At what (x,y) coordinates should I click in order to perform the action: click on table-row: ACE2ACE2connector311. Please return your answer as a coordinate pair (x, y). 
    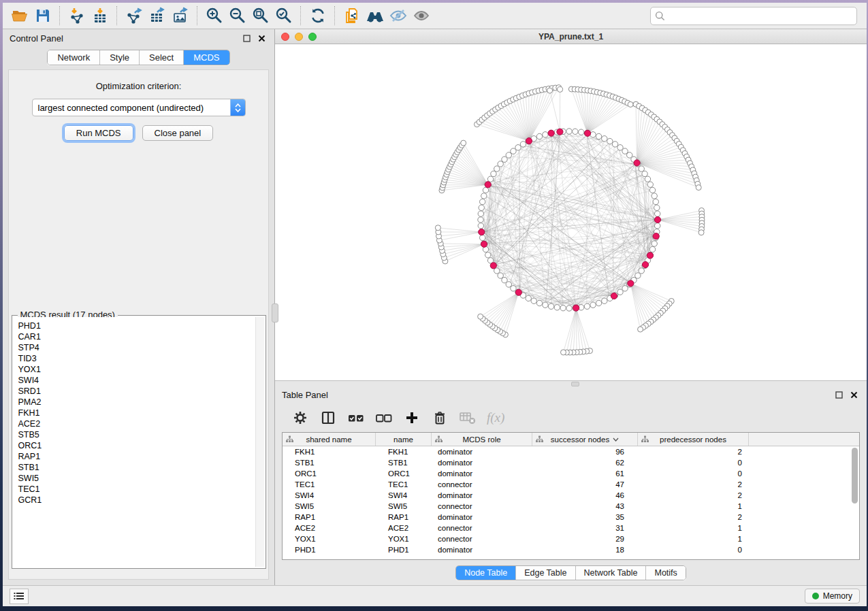
    Looking at the image, I should click on (570, 528).